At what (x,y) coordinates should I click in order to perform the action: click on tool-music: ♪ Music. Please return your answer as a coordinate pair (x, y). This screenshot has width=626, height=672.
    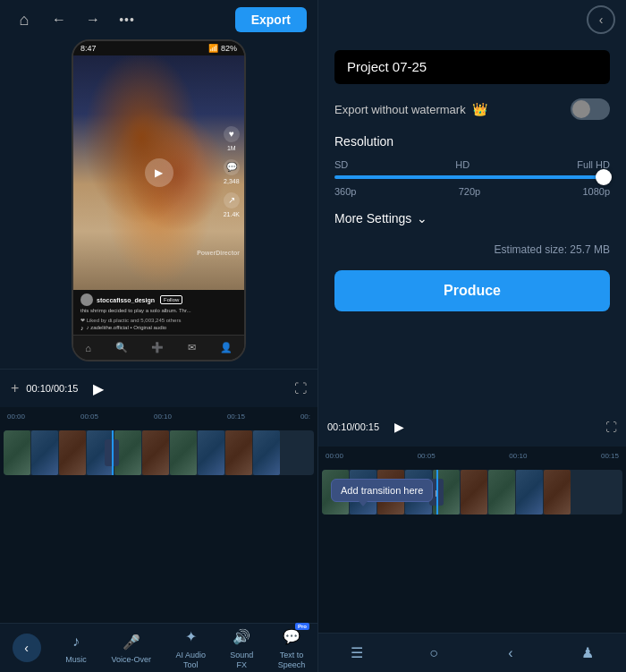
    Looking at the image, I should click on (76, 648).